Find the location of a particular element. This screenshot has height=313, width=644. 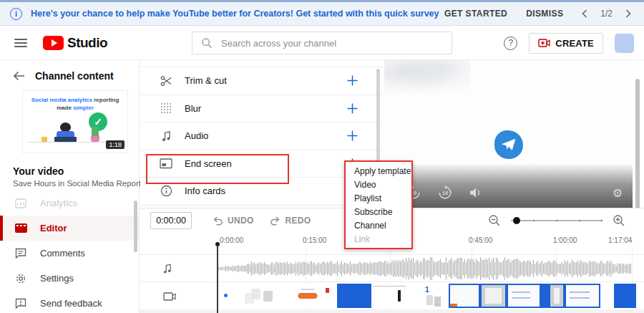

video-filmstrip is located at coordinates (426, 296).